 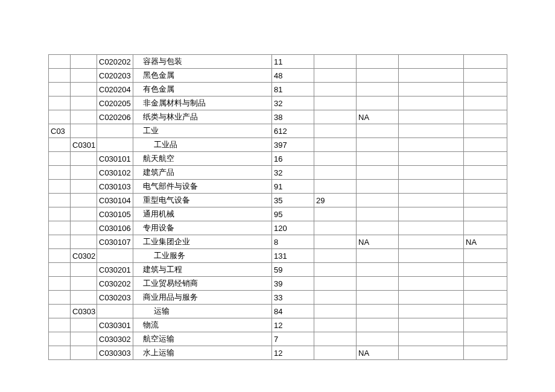 I want to click on value-cell-1: 59, so click(x=293, y=270).